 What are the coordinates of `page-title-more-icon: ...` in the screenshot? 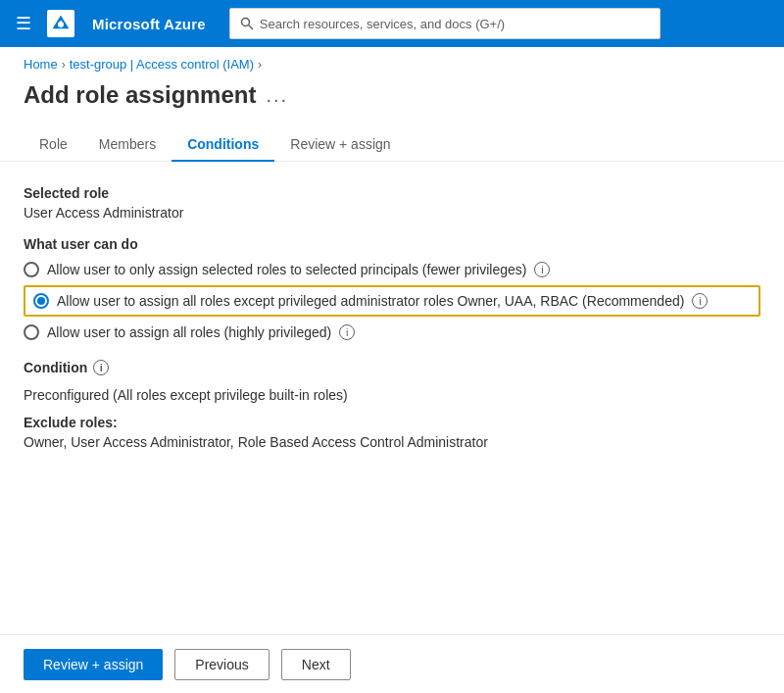 It's located at (276, 96).